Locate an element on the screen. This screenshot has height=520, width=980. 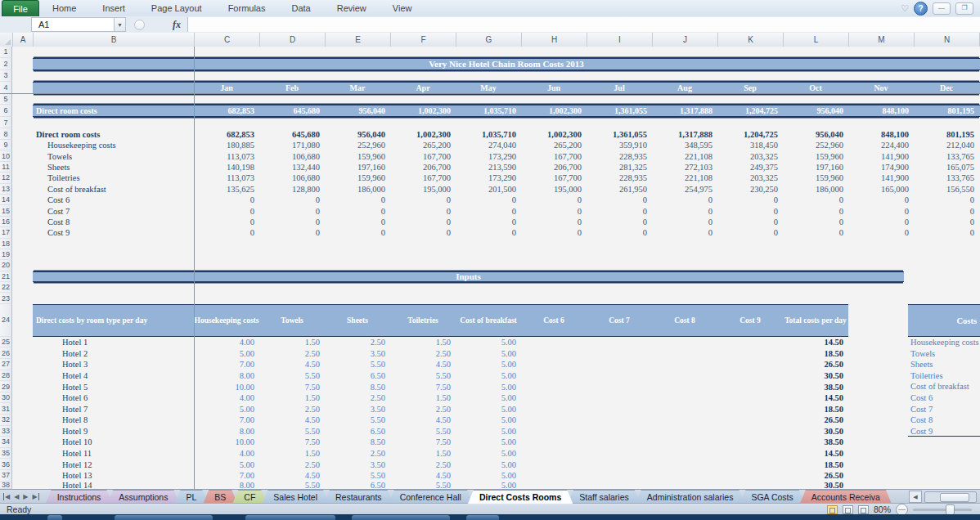
cell: 38.50 is located at coordinates (816, 442).